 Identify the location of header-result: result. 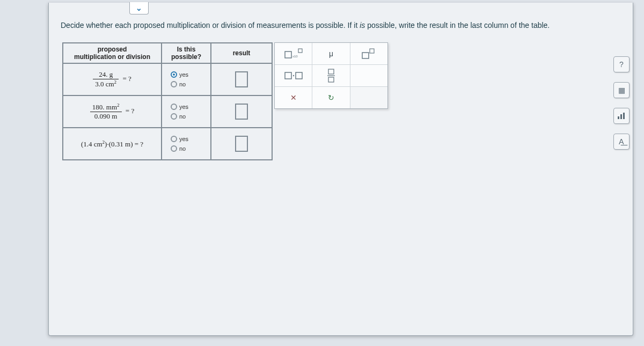
(241, 53).